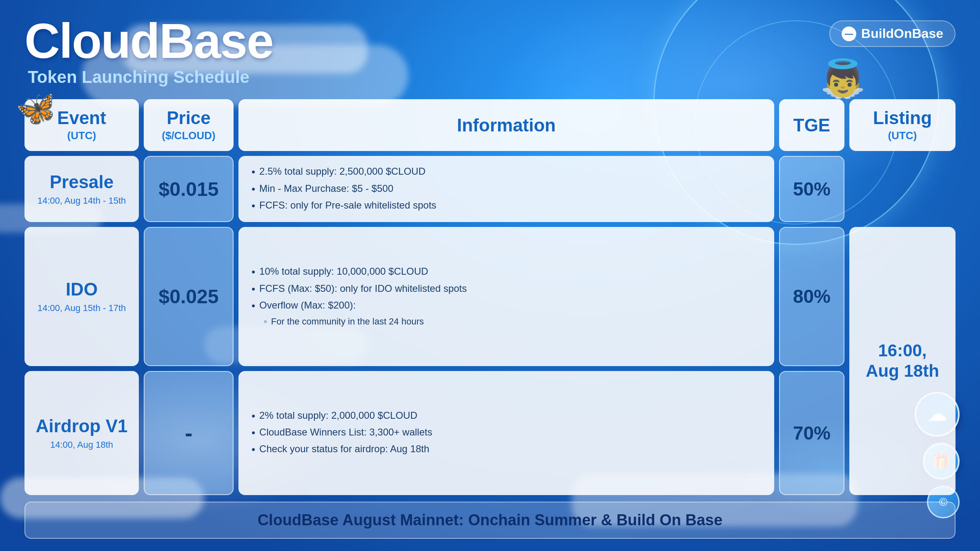 Image resolution: width=980 pixels, height=551 pixels. Describe the element at coordinates (506, 125) in the screenshot. I see `col-header-info: Information` at that location.